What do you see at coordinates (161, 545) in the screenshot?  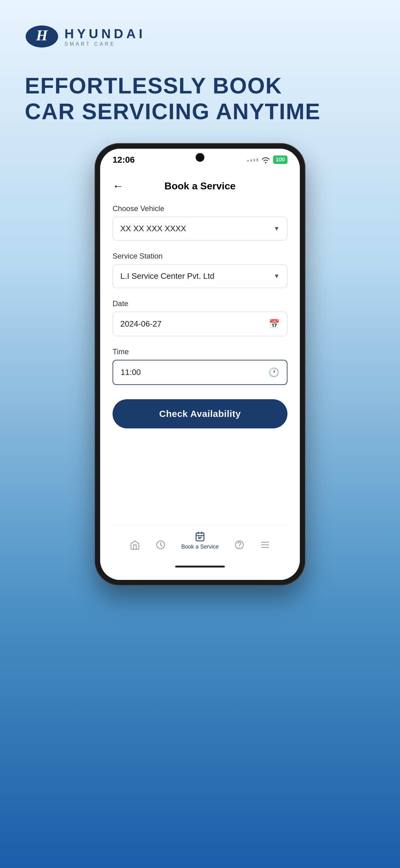 I see `history-icon` at bounding box center [161, 545].